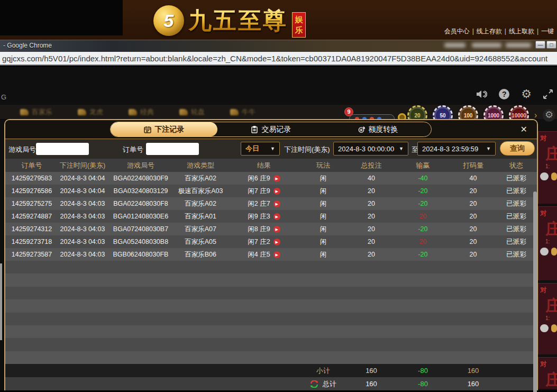 The image size is (557, 392). What do you see at coordinates (90, 112) in the screenshot?
I see `game-nav-item-1: 龙虎` at bounding box center [90, 112].